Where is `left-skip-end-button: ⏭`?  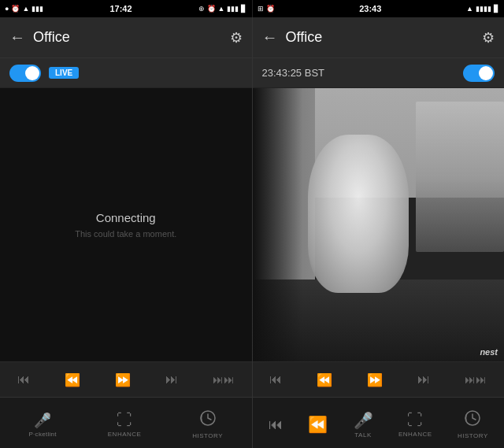
left-skip-end-button: ⏭ is located at coordinates (172, 380).